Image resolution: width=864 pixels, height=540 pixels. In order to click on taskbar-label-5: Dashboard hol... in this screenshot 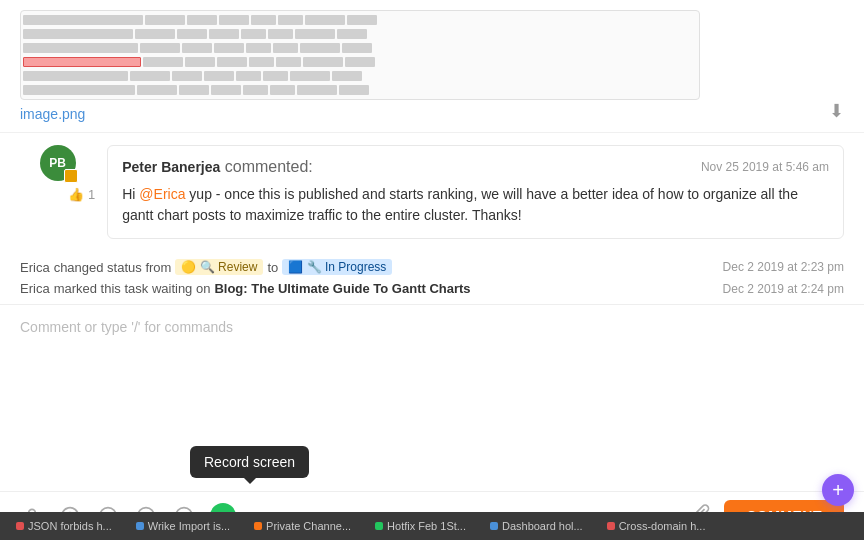, I will do `click(542, 526)`.